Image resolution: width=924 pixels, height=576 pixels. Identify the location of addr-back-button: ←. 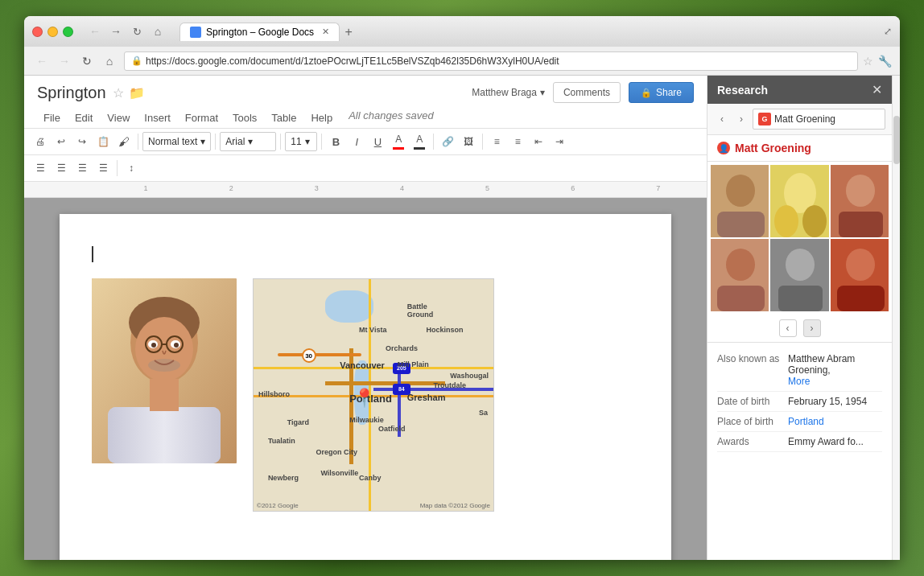
(42, 61).